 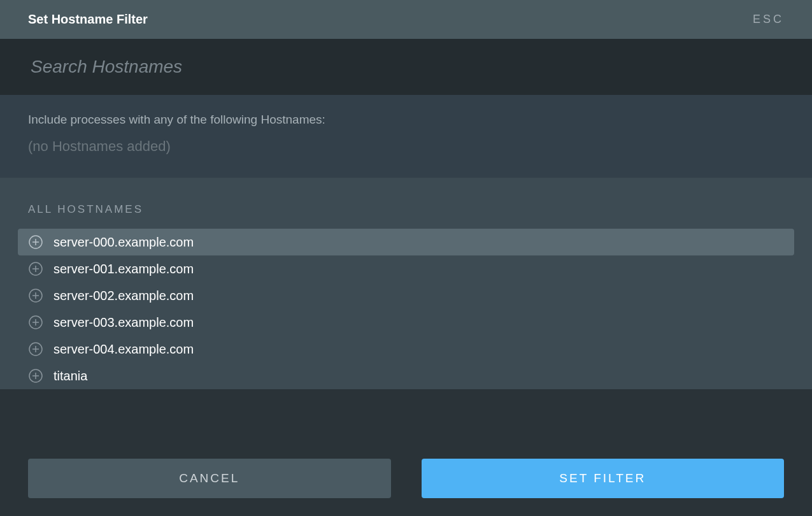 What do you see at coordinates (124, 349) in the screenshot?
I see `hostname-label: server-004.example.com` at bounding box center [124, 349].